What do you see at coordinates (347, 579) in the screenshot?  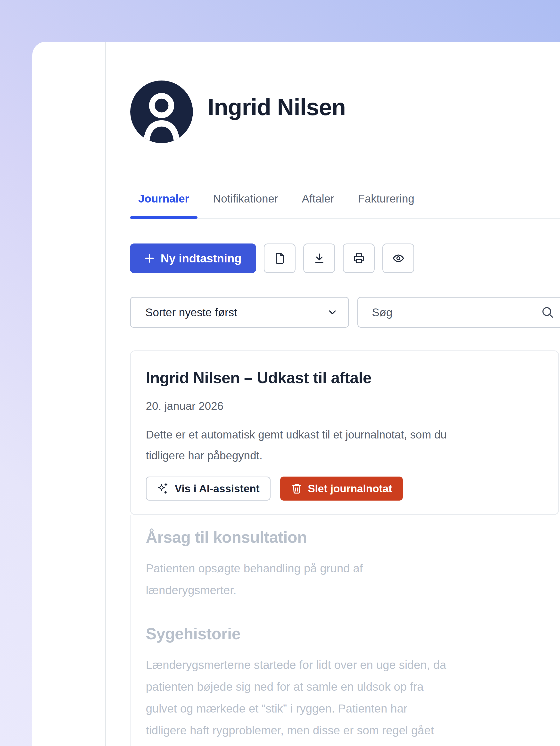 I see `section-text: Patienten opsøgte behandling på grund af…` at bounding box center [347, 579].